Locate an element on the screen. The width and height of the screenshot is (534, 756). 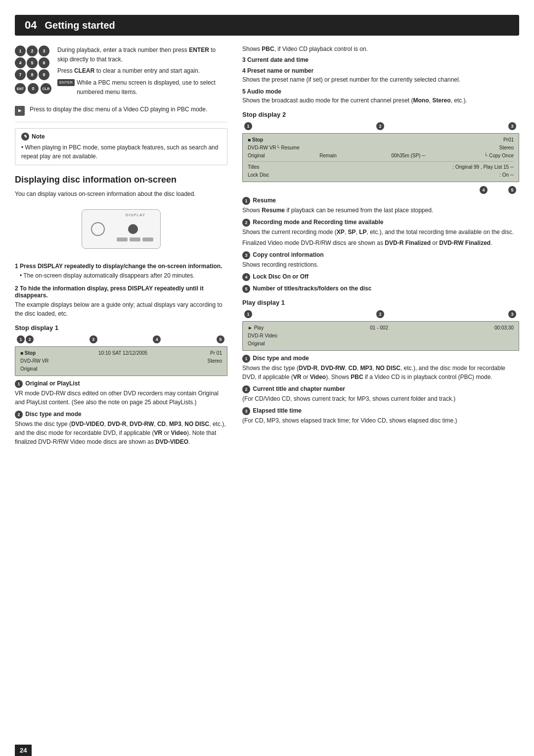
sd2-item3-title: 3 Copy control information is located at coordinates (381, 255).